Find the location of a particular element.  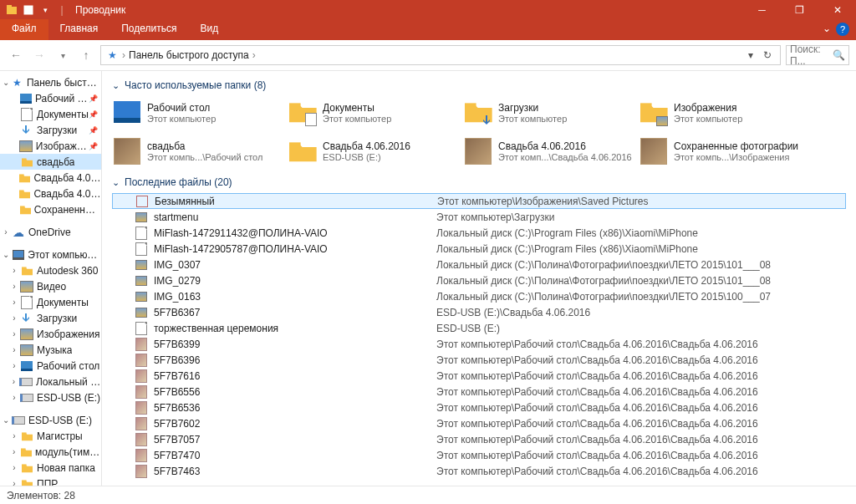

recent-locations-button: ▾ is located at coordinates (63, 55).